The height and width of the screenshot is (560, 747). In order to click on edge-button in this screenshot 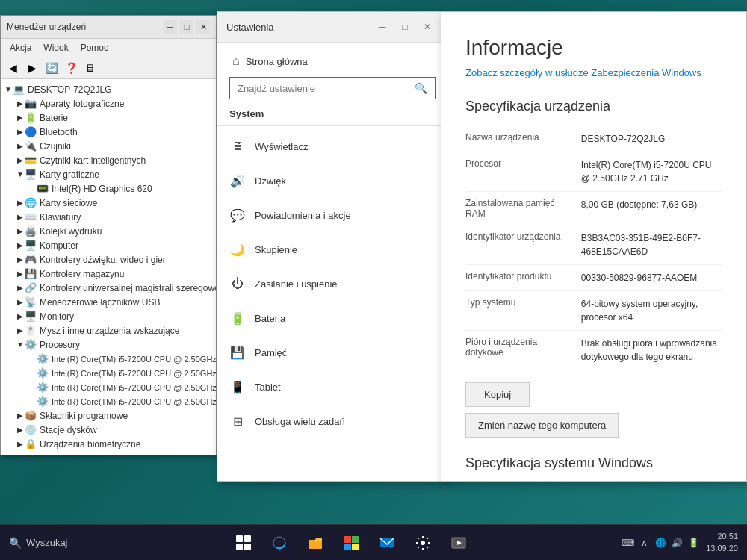, I will do `click(279, 543)`.